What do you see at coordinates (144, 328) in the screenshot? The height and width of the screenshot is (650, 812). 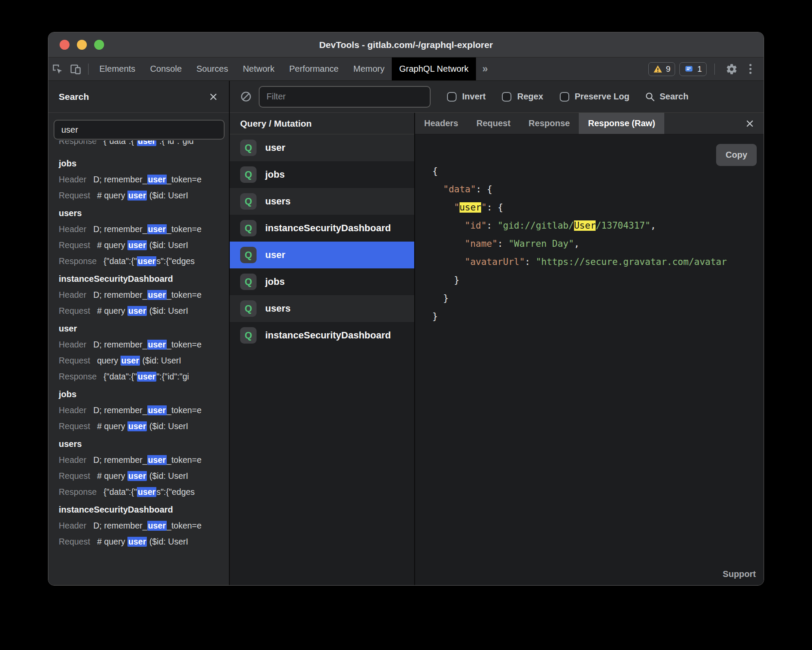 I see `search-result-group-title: user` at bounding box center [144, 328].